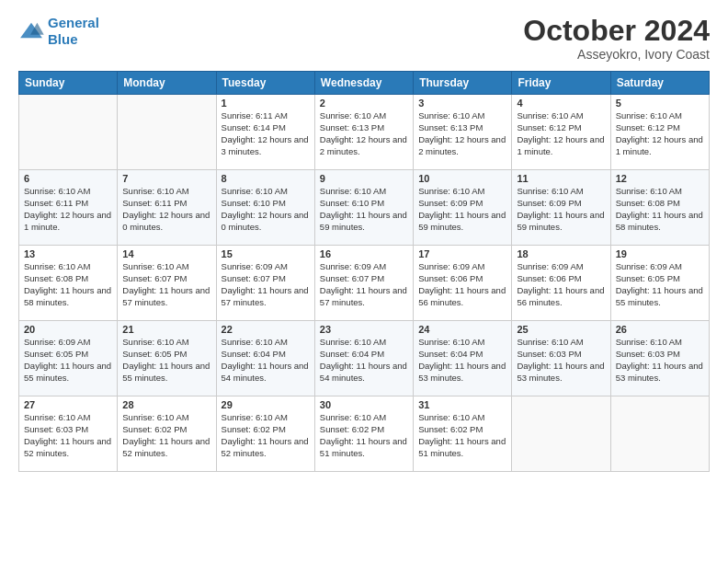  What do you see at coordinates (74, 31) in the screenshot?
I see `logo-text: General Blue` at bounding box center [74, 31].